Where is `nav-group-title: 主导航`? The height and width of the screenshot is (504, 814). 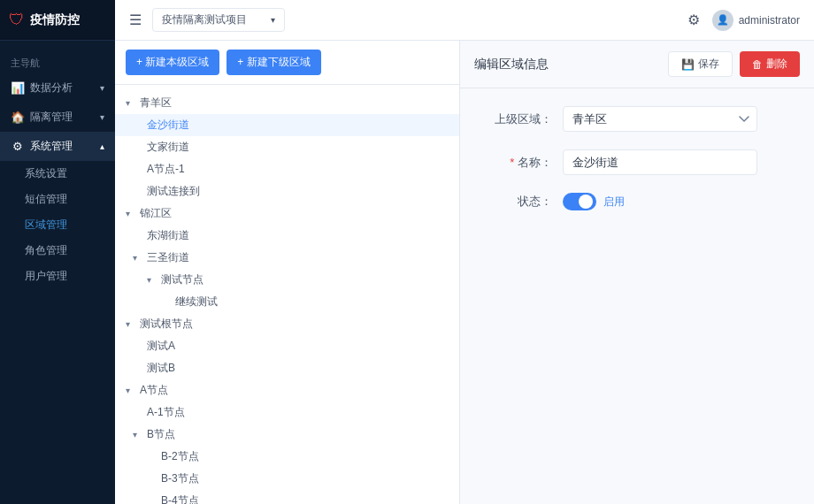
nav-group-title: 主导航 is located at coordinates (58, 60).